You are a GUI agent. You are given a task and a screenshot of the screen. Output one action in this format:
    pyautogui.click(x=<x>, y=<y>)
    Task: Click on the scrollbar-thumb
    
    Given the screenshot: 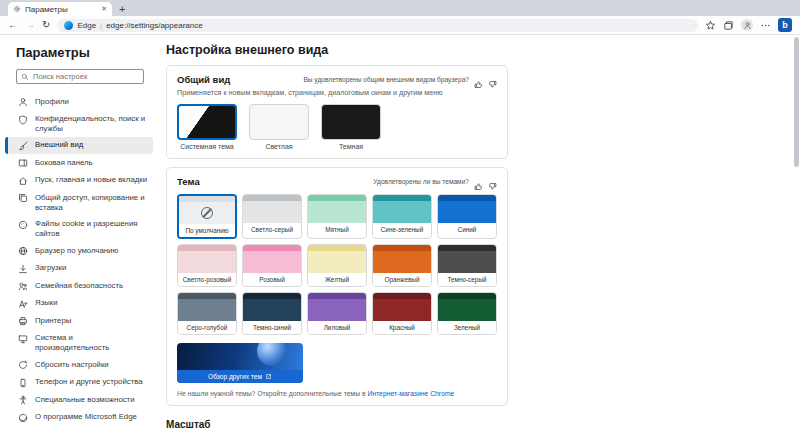 What is the action you would take?
    pyautogui.click(x=796, y=102)
    